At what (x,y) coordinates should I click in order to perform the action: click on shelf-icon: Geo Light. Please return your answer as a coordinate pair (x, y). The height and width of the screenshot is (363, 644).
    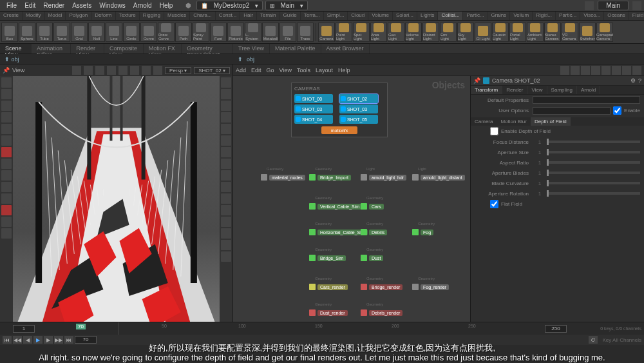
    Looking at the image, I should click on (396, 32).